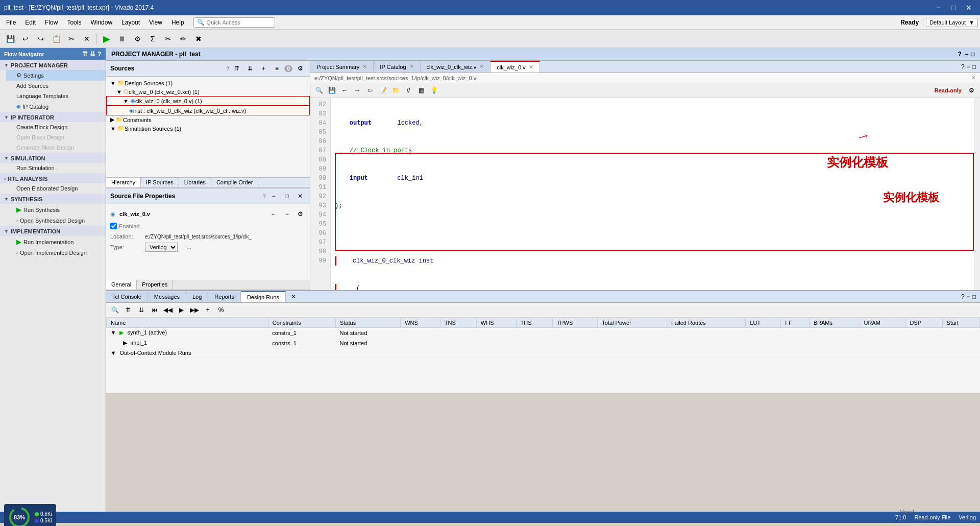  I want to click on tab-hierarchy: Hierarchy, so click(124, 183).